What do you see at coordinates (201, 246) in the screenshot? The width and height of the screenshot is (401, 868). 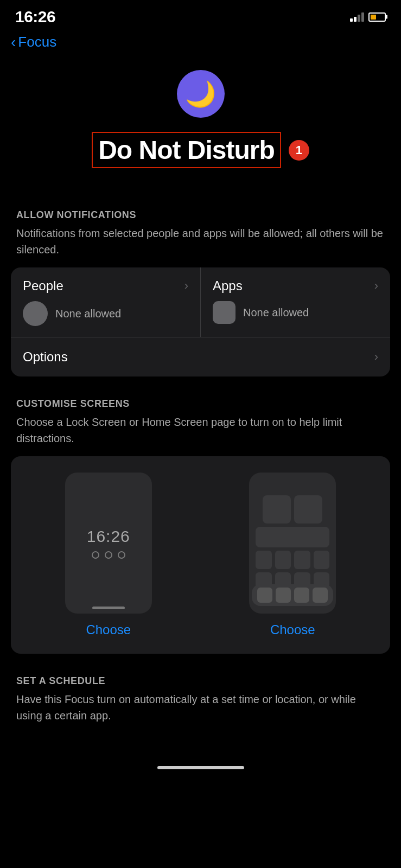 I see `allow-notifications-desc: Notifications from selected people and a…` at bounding box center [201, 246].